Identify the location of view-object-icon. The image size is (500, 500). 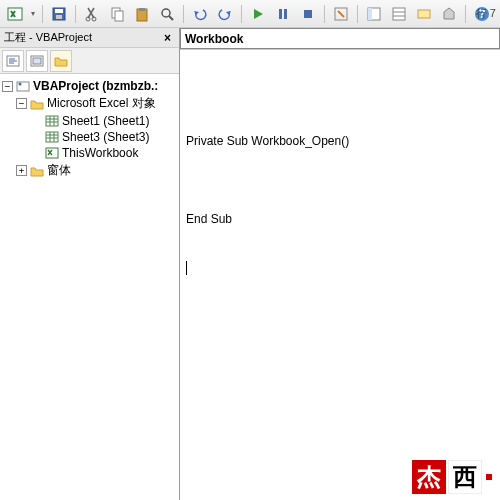
(37, 61).